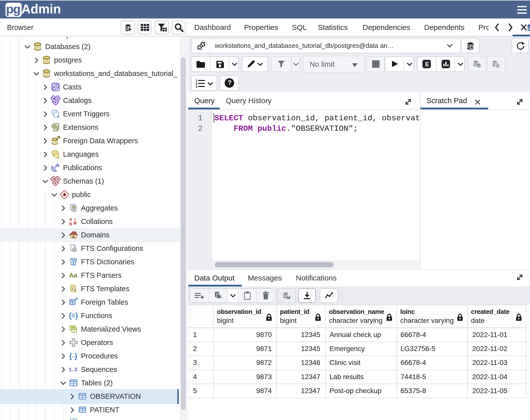 This screenshot has width=530, height=420. I want to click on svg-text: A, so click(71, 220).